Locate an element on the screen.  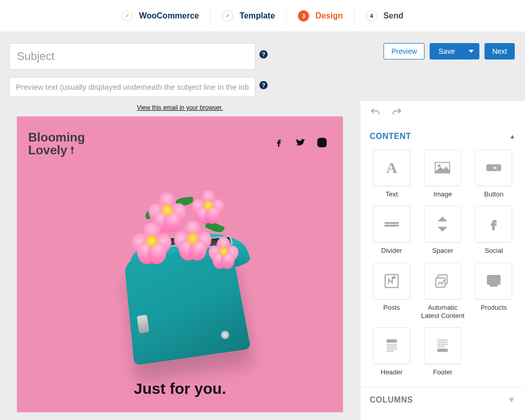
step-woocommerce: ✓ WooCommerce is located at coordinates (160, 16).